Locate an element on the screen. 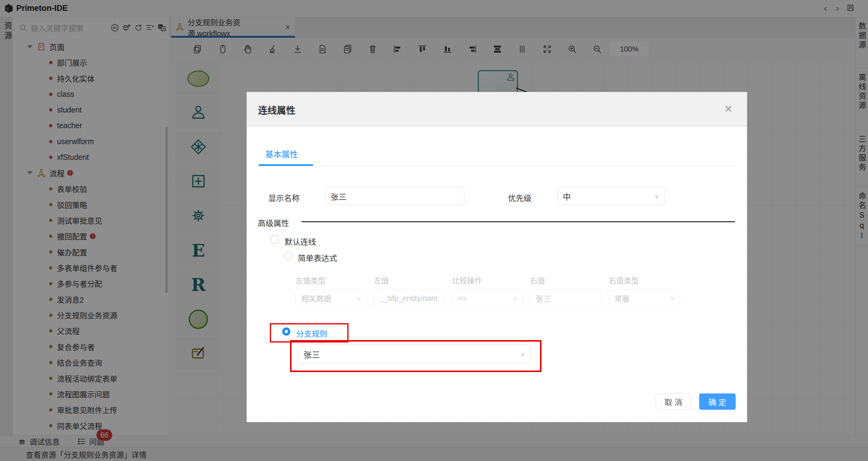 This screenshot has height=461, width=868. simple-expression-label: 简单表达式 is located at coordinates (317, 257).